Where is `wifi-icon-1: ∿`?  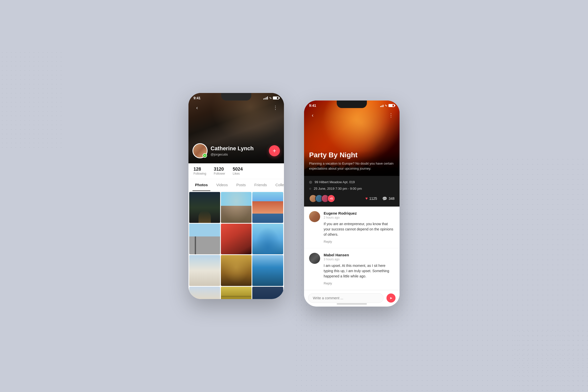 wifi-icon-1: ∿ is located at coordinates (270, 98).